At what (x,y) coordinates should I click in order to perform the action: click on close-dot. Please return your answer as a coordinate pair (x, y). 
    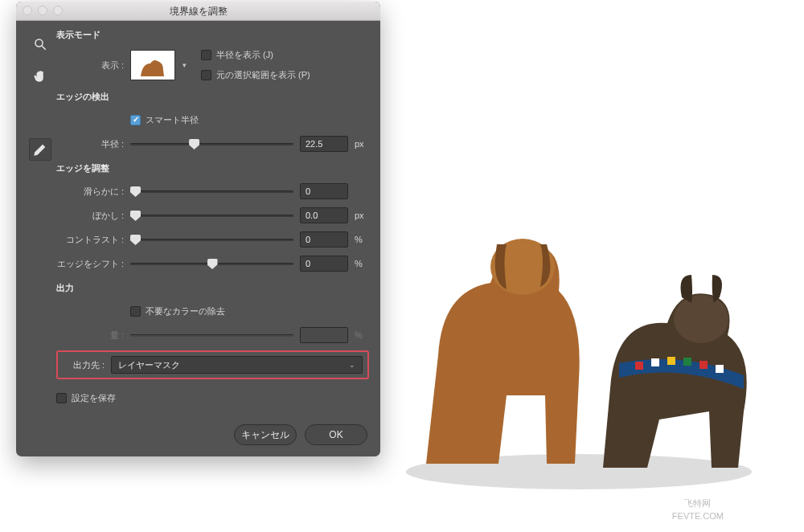
    Looking at the image, I should click on (27, 10).